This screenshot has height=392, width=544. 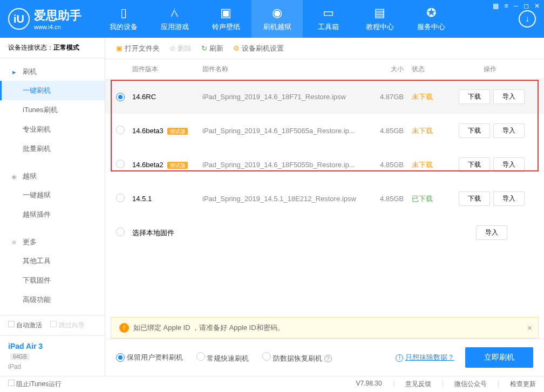 What do you see at coordinates (495, 6) in the screenshot?
I see `gift-icon: ▦` at bounding box center [495, 6].